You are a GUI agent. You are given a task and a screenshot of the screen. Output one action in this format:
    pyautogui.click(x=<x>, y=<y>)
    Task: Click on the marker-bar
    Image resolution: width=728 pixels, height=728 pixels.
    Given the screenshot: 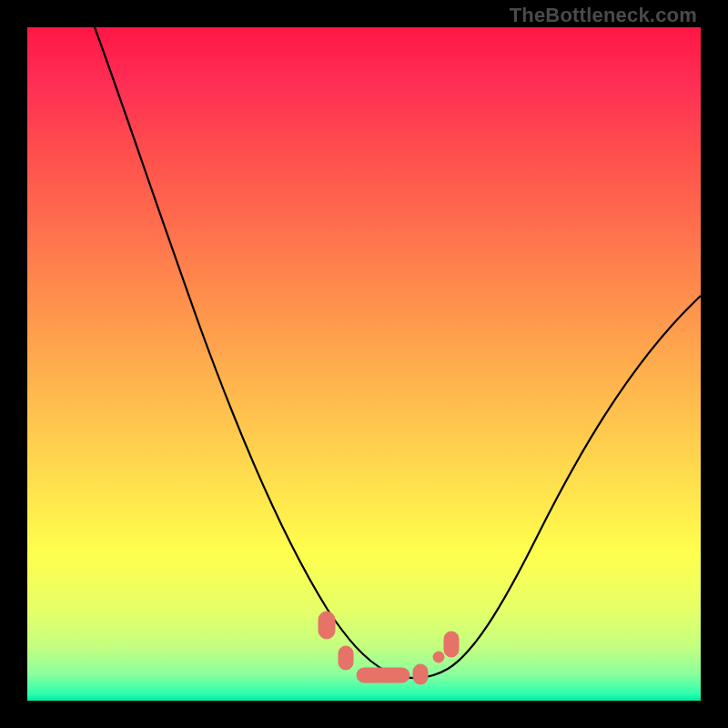 What is the action you would take?
    pyautogui.click(x=383, y=675)
    